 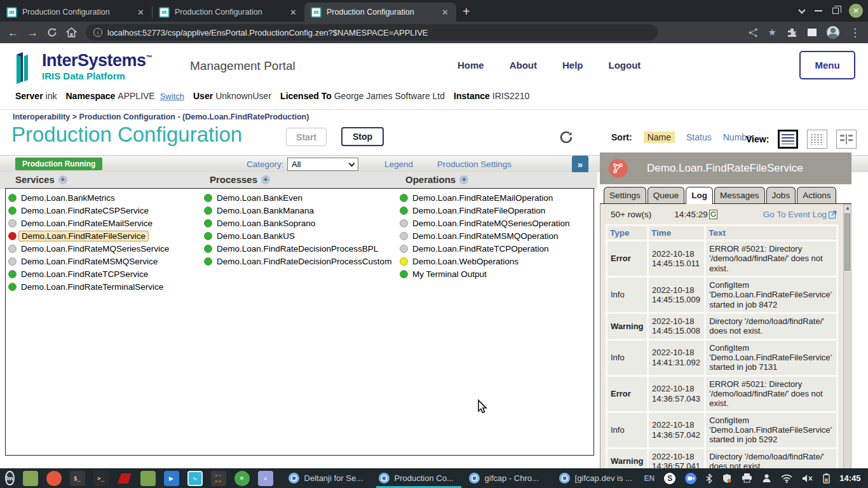 What do you see at coordinates (808, 478) in the screenshot?
I see `volume-muted-icon` at bounding box center [808, 478].